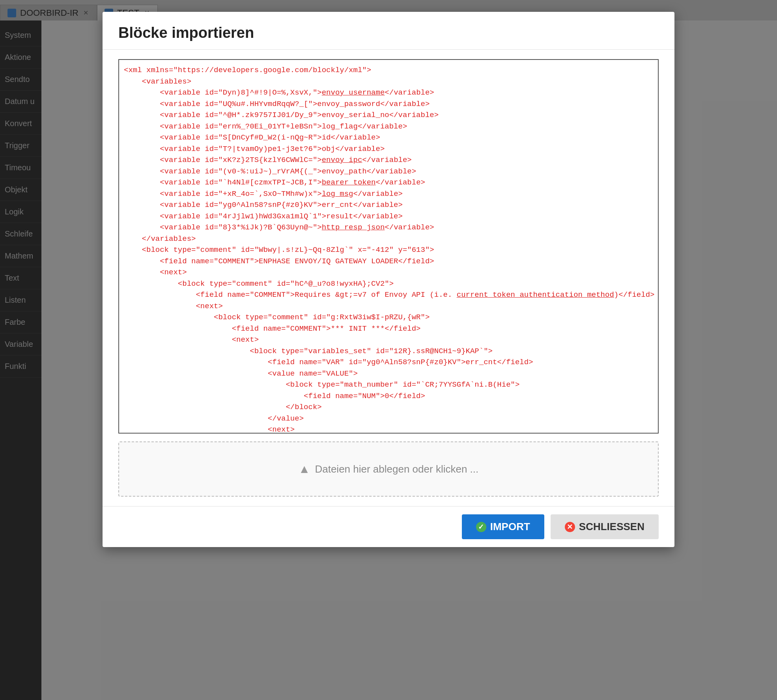  I want to click on drop-zone-label: Dateien hier ablegen oder klicken ..., so click(397, 469).